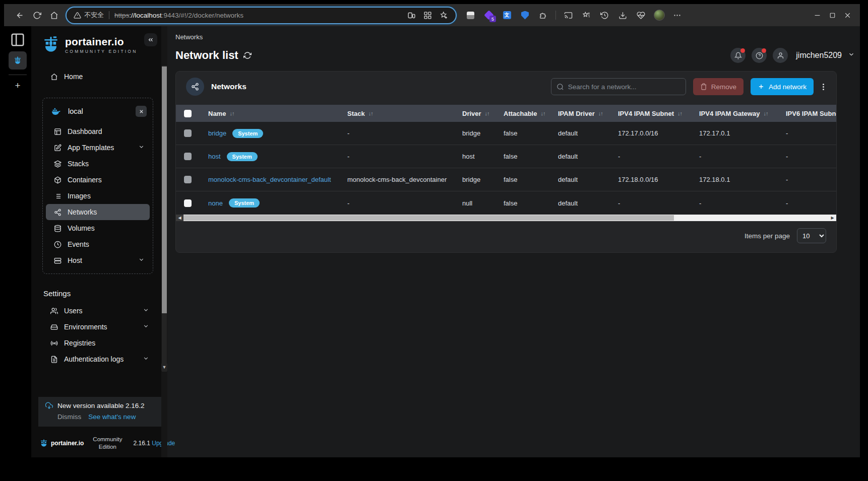 This screenshot has width=868, height=481. I want to click on translate-extension: 文, so click(507, 15).